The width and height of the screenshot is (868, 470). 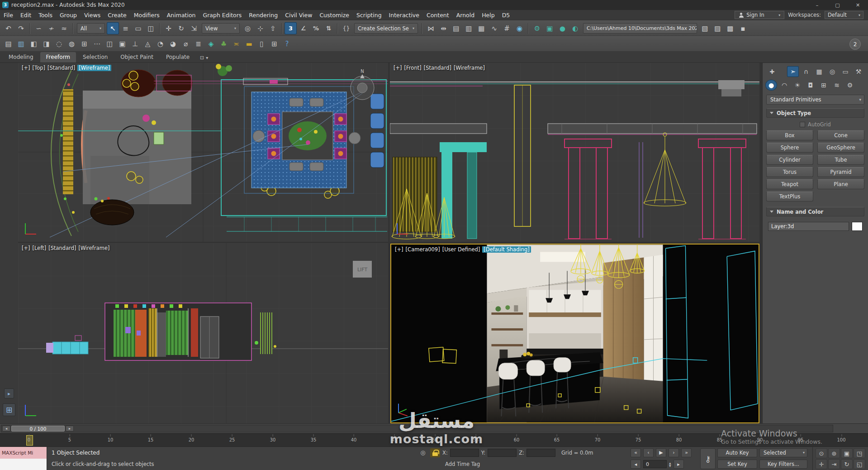 What do you see at coordinates (126, 28) in the screenshot?
I see `select-by-name-button: ≡` at bounding box center [126, 28].